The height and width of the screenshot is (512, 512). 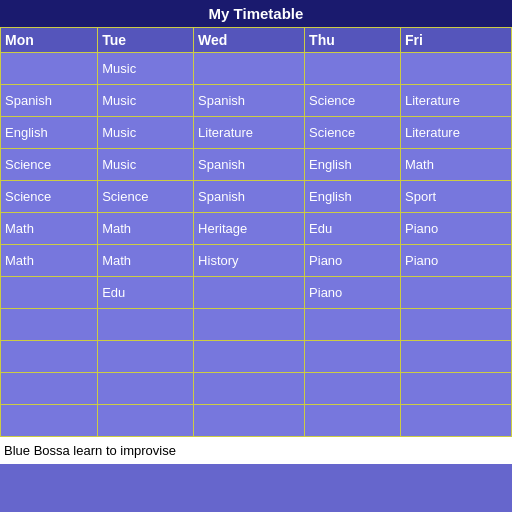 I want to click on column-header-mon: Mon, so click(x=50, y=40).